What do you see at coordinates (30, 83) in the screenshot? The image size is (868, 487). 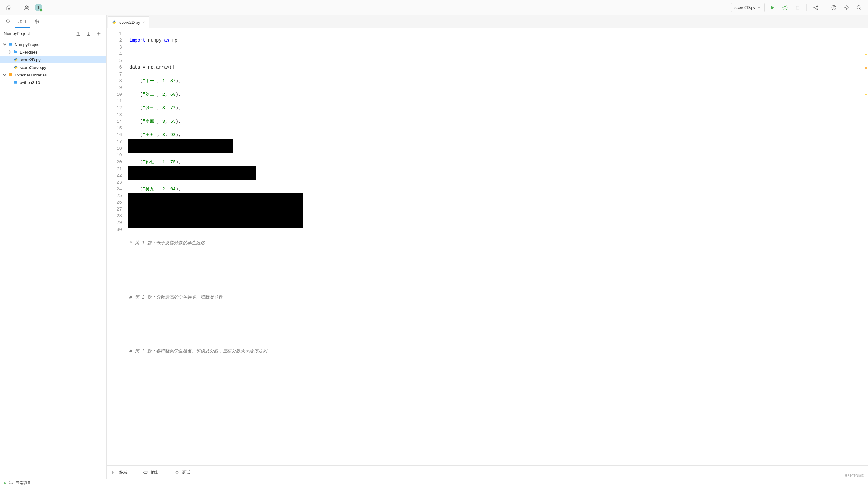 I see `tree-label: python3.10` at bounding box center [30, 83].